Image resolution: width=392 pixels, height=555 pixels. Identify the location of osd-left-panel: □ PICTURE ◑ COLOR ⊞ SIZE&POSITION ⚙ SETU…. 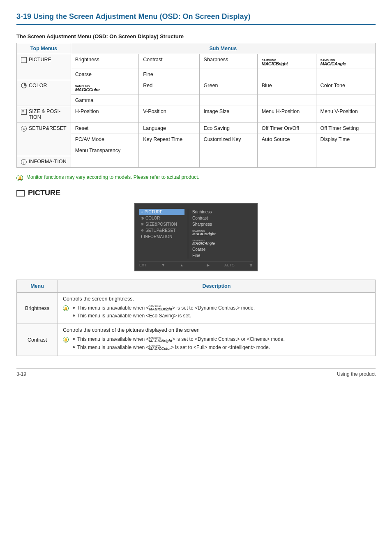
(162, 234).